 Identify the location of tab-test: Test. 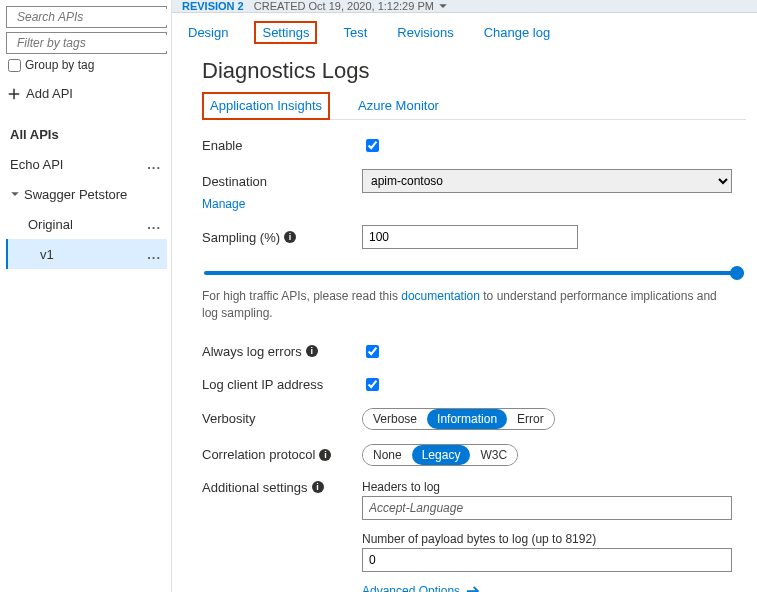
(355, 32).